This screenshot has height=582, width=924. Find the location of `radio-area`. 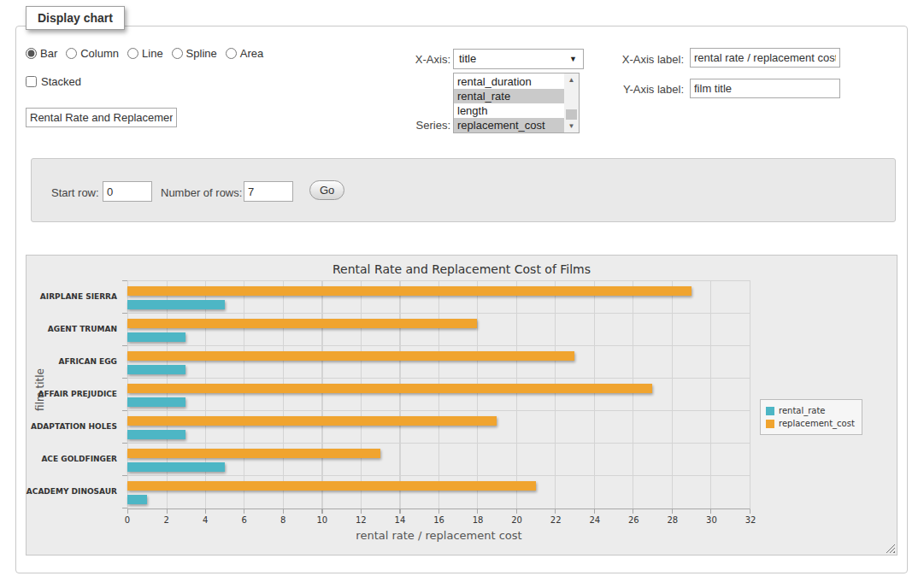

radio-area is located at coordinates (231, 53).